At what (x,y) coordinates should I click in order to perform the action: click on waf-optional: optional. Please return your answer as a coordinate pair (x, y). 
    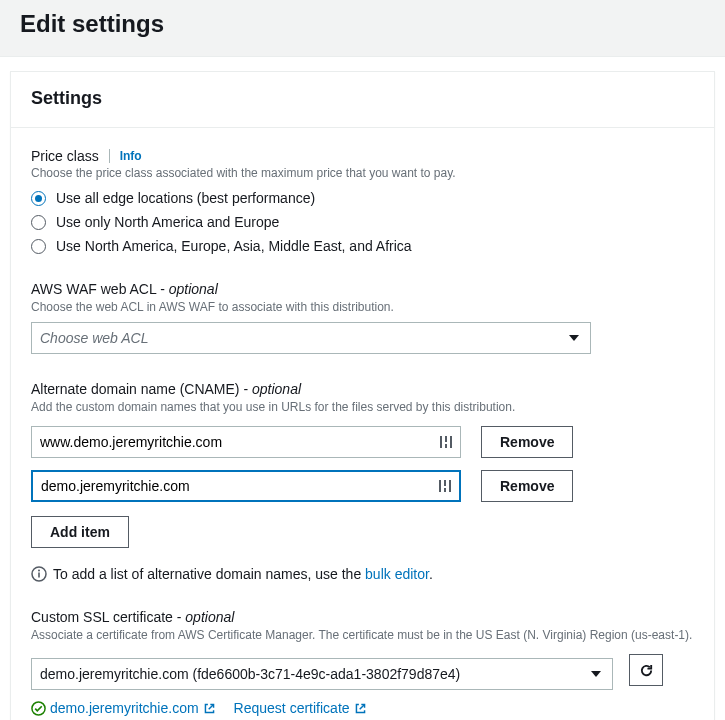
    Looking at the image, I should click on (194, 289).